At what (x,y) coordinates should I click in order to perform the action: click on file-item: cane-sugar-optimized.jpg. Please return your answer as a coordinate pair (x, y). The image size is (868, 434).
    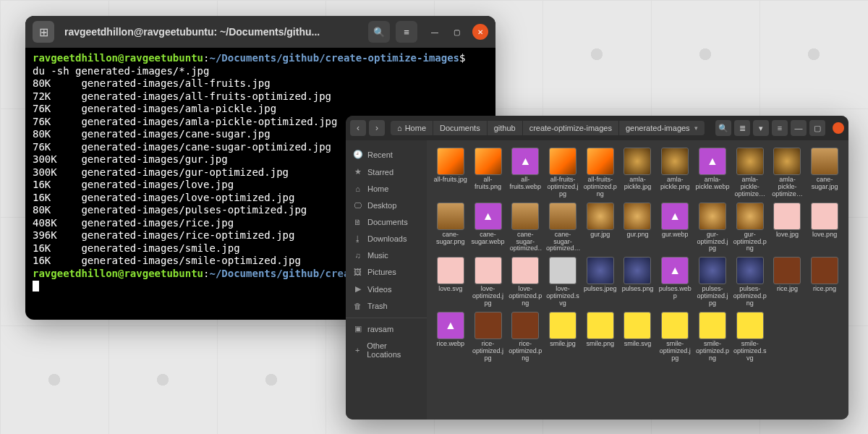
    Looking at the image, I should click on (525, 228).